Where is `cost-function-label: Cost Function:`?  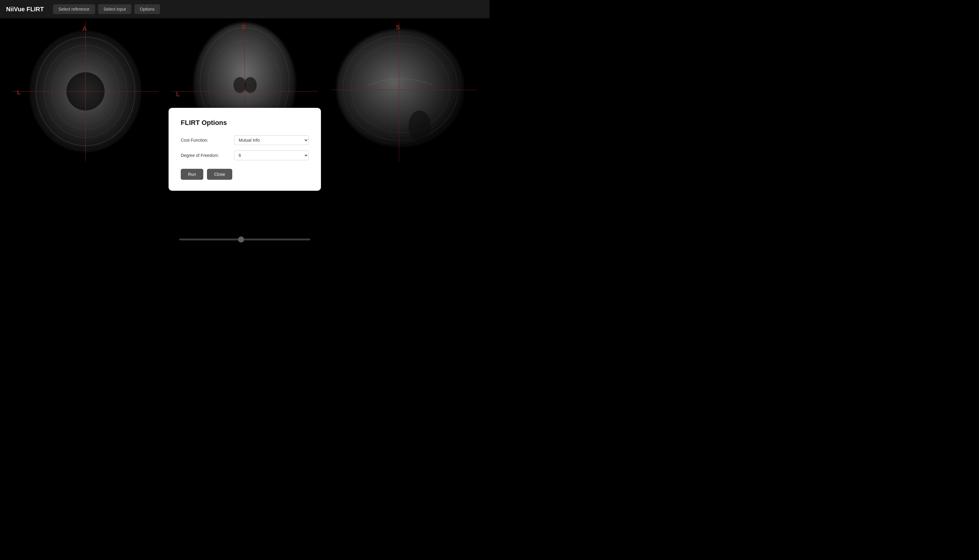
cost-function-label: Cost Function: is located at coordinates (208, 140).